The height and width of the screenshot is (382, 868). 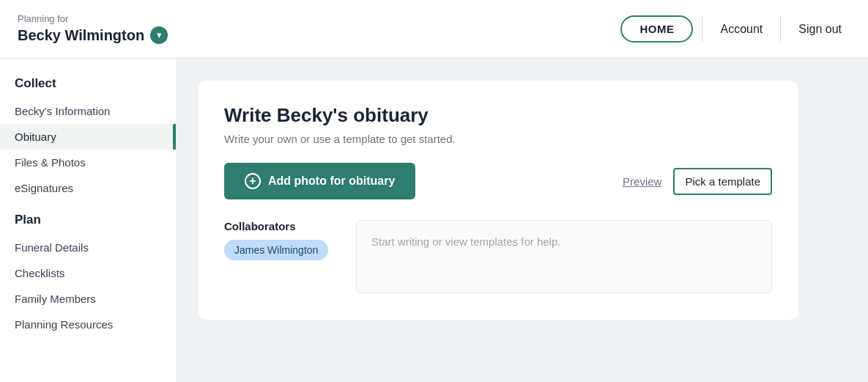 What do you see at coordinates (319, 181) in the screenshot?
I see `add-photo-button: + Add photo for obituary` at bounding box center [319, 181].